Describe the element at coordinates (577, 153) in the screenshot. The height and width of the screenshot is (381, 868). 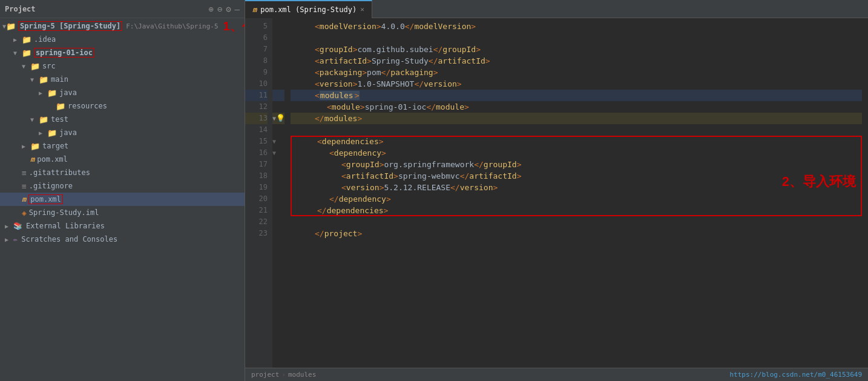
I see `code-text-16: <dependency>` at that location.